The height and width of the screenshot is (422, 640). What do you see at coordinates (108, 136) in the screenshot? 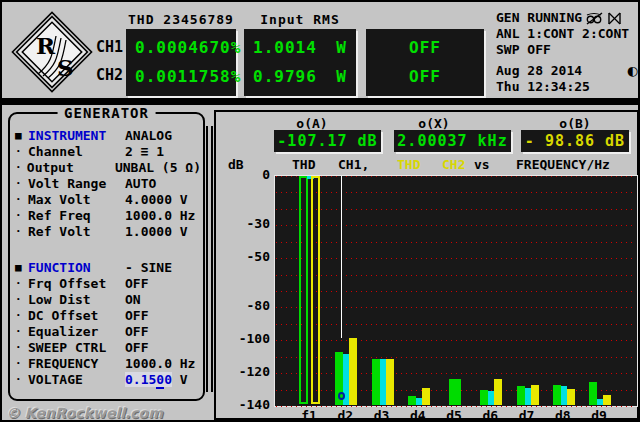
I see `generator-row-instrument: ■INSTRUMENTANALOG` at bounding box center [108, 136].